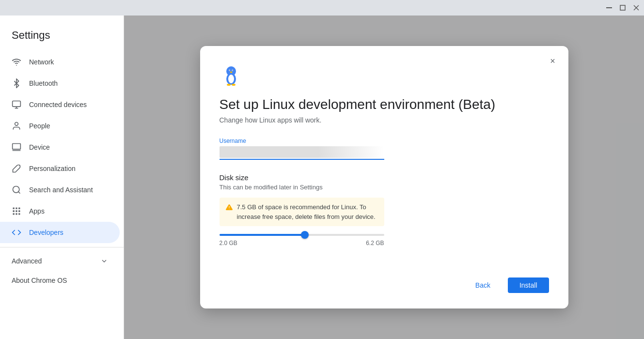 The height and width of the screenshot is (339, 644). Describe the element at coordinates (60, 105) in the screenshot. I see `sidebar-item-connected-devices: Connected devices` at that location.